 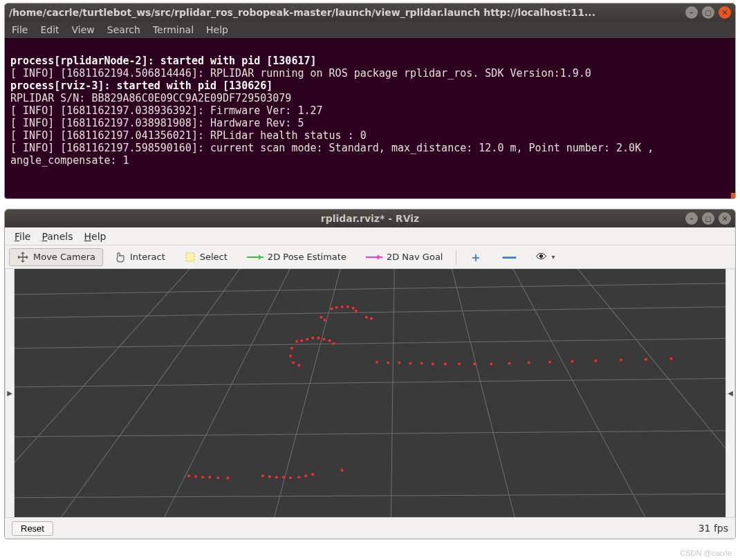 I want to click on terminal-line: RPLIDAR S/N: BB829A86C0E09CC9A2E09DF7295…, so click(x=151, y=98).